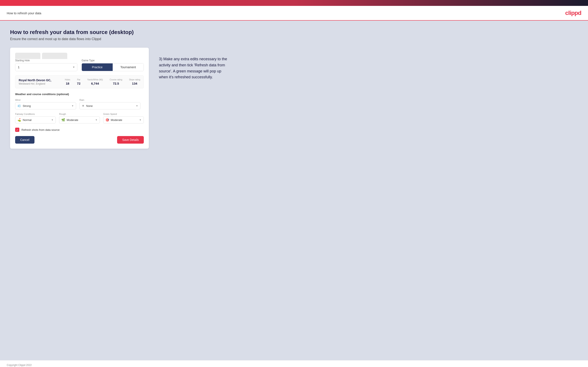  Describe the element at coordinates (116, 83) in the screenshot. I see `stat-course-rating-value: 72.5` at that location.